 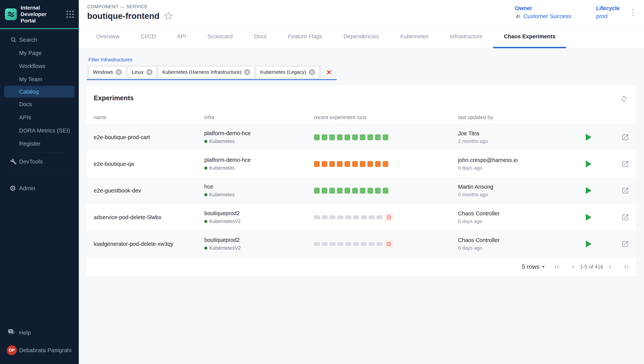 I want to click on sidebar-divider, so click(x=39, y=152).